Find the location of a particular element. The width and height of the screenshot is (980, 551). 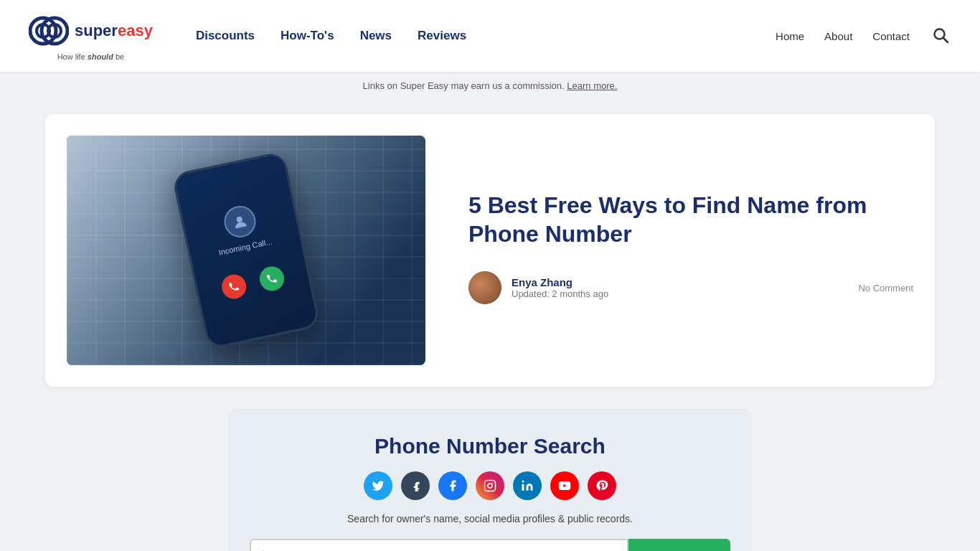

caller-text: Incoming Call... is located at coordinates (245, 247).